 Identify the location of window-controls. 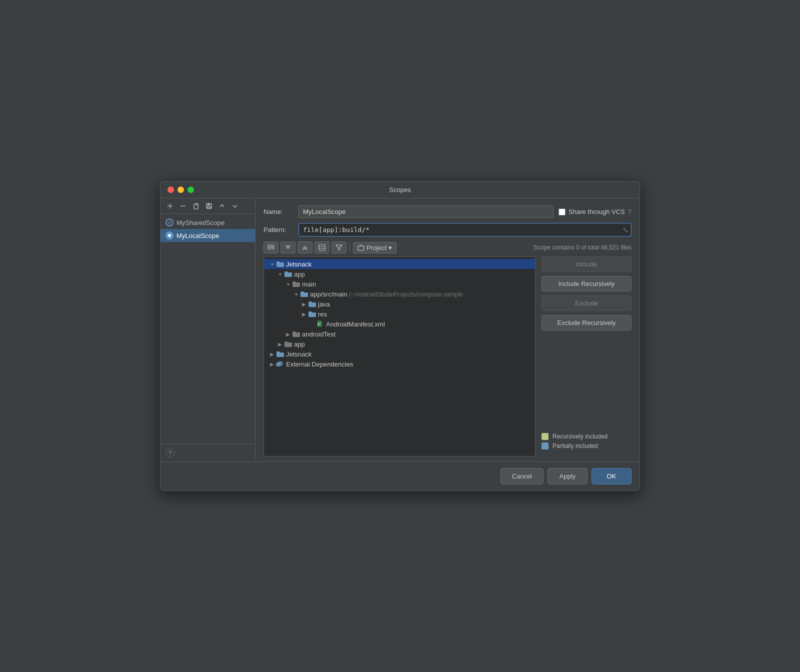
(181, 190).